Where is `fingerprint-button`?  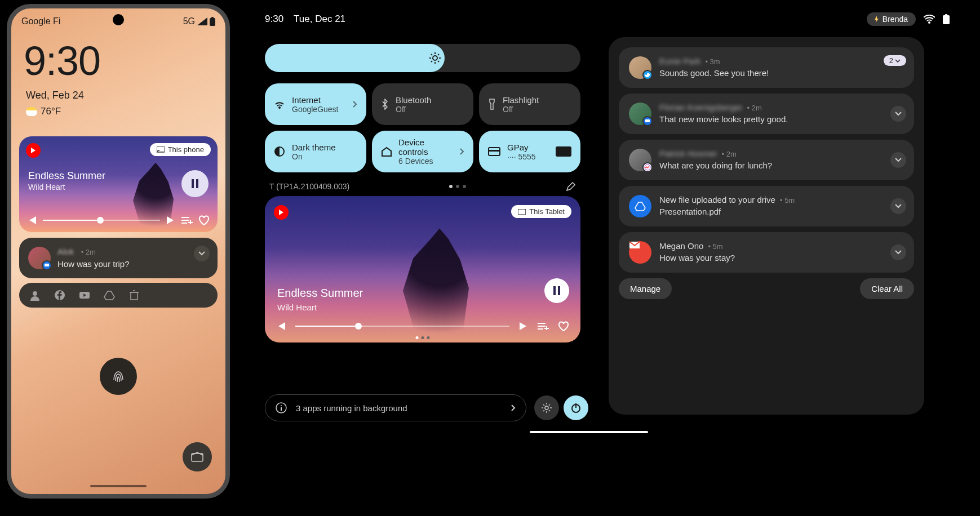 fingerprint-button is located at coordinates (118, 376).